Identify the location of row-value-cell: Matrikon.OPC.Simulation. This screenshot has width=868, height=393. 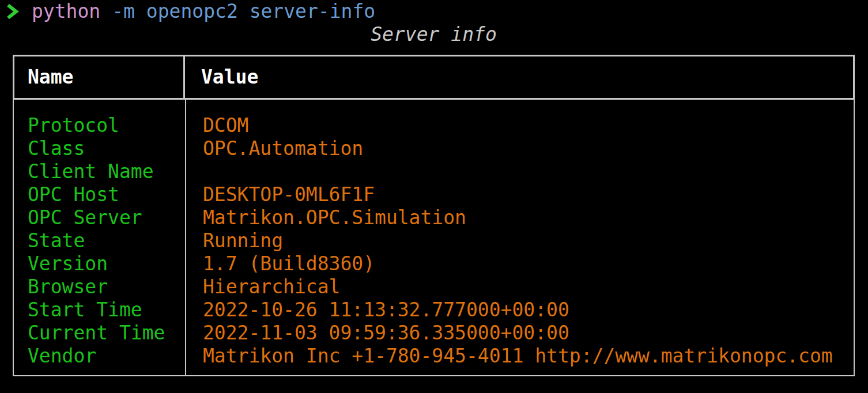
(519, 218).